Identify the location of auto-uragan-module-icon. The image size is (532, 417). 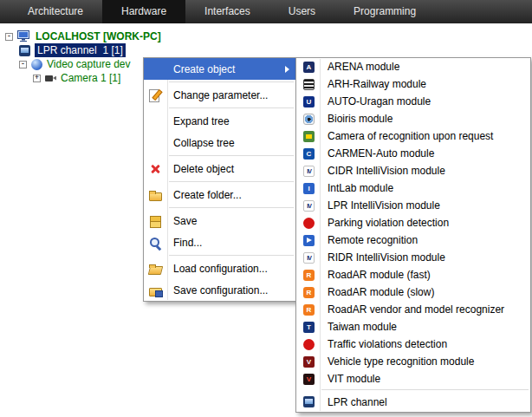
(308, 102).